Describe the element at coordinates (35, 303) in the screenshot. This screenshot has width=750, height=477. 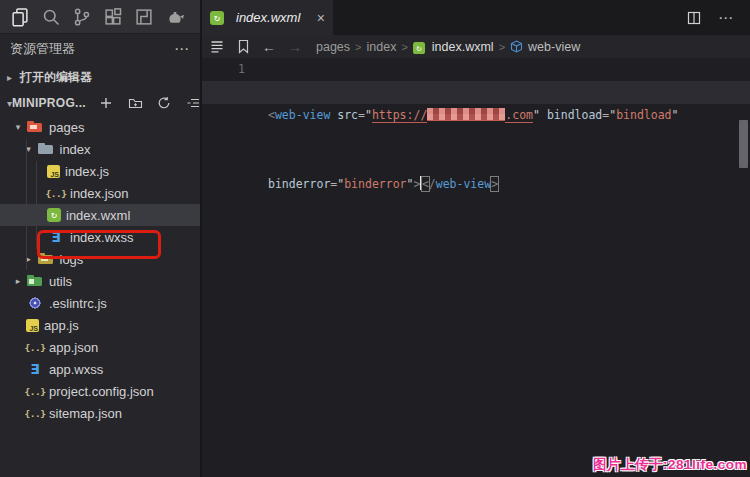
I see `eslint-icon` at that location.